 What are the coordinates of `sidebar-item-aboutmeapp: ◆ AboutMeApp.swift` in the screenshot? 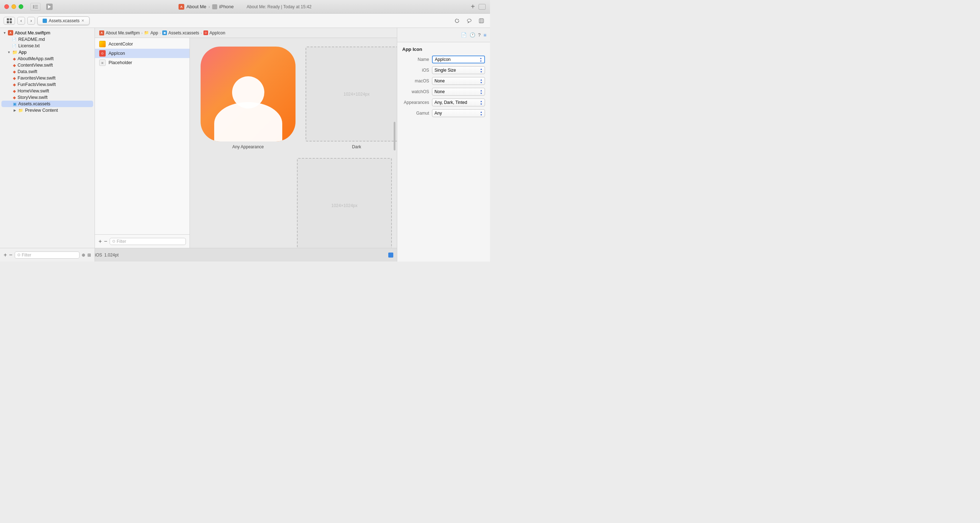 It's located at (47, 59).